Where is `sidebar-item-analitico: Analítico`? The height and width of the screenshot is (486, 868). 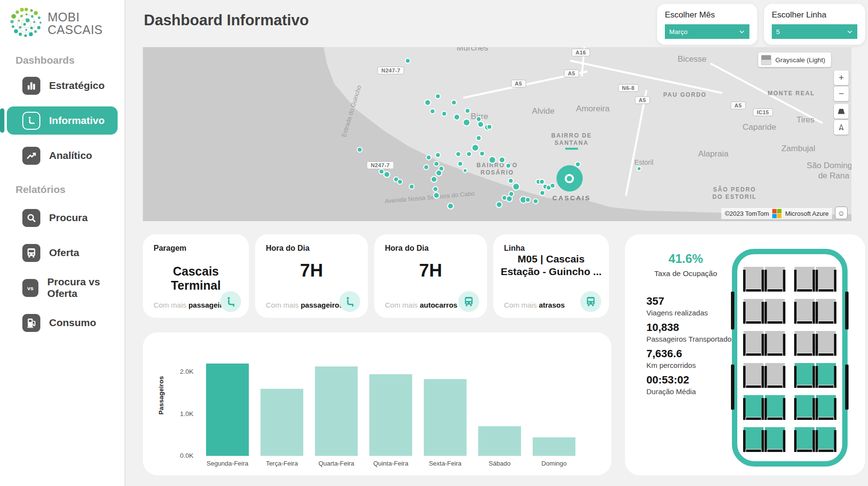 sidebar-item-analitico: Analítico is located at coordinates (62, 156).